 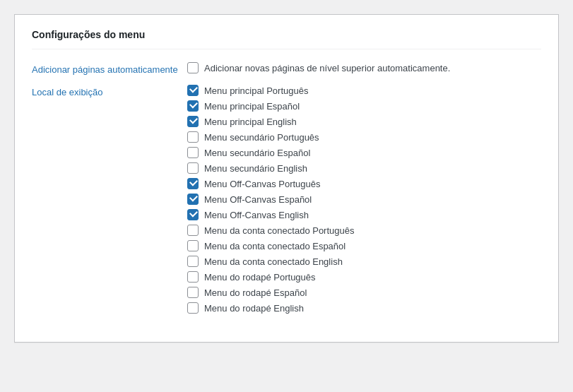 I want to click on checkbox-item-menu-principal-espanol: Menu principal Español, so click(x=365, y=106).